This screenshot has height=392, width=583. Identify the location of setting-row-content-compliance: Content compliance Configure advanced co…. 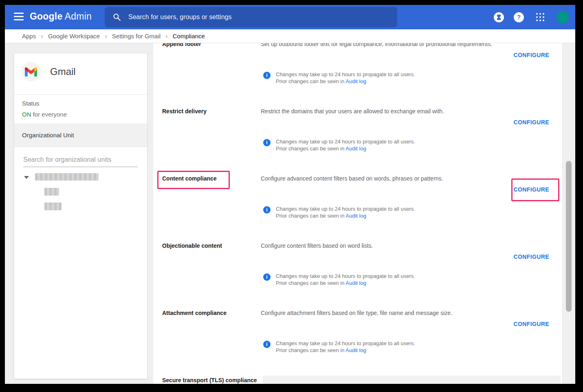
(358, 209).